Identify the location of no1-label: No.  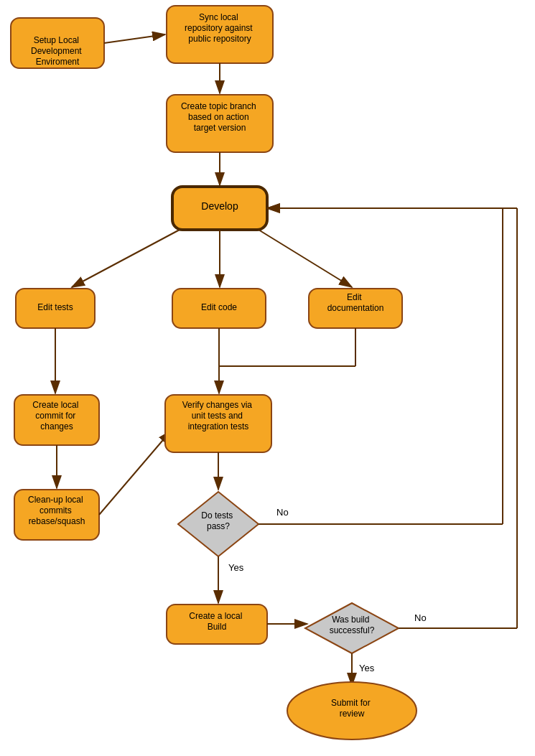
(283, 513).